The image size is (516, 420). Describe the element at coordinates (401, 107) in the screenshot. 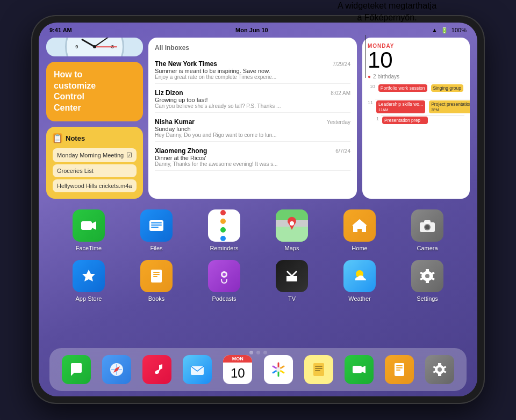

I see `cal-event-leadership: Leadership skills wo...11AM` at that location.